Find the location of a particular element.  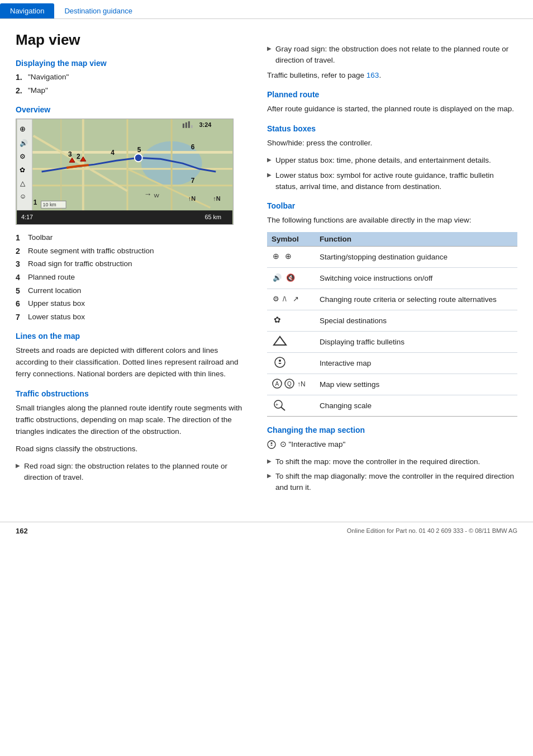

toolbar-table: Symbol Function ⊕⊕ Starting/stopping des… is located at coordinates (392, 324).